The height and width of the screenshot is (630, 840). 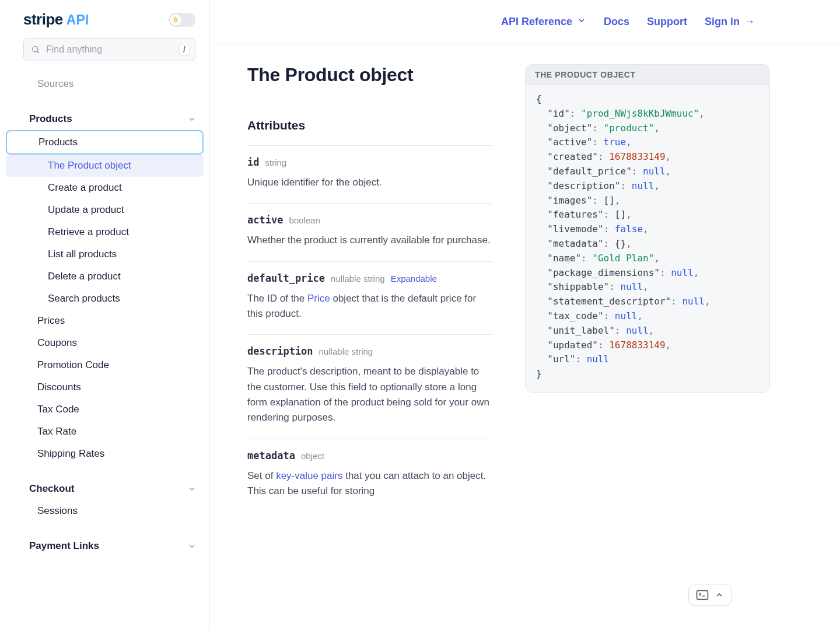 I want to click on sun-icon, so click(x=176, y=20).